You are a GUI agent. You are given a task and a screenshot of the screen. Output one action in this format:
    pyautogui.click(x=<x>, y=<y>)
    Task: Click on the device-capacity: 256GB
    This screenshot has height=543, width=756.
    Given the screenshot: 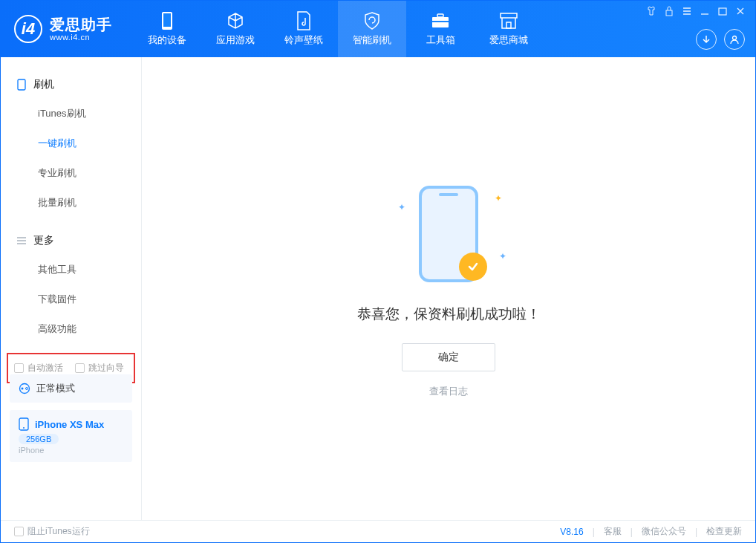 What is the action you would take?
    pyautogui.click(x=39, y=439)
    